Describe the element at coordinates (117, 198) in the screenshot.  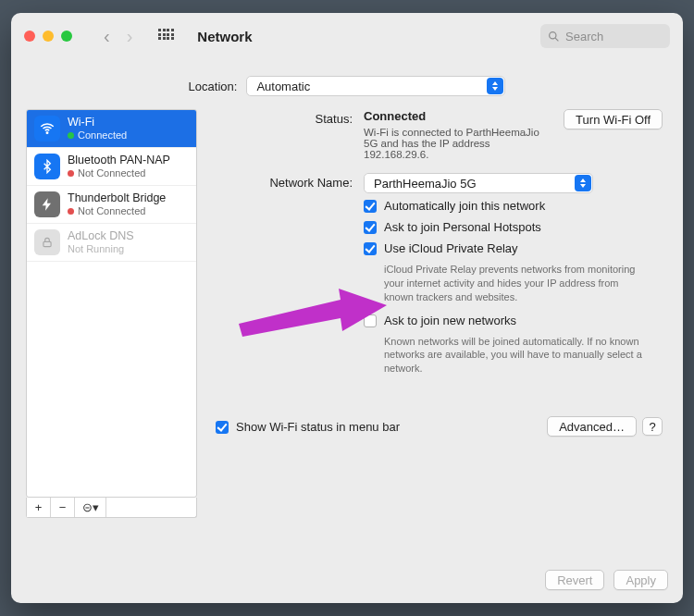
I see `sidebar-item-label: Thunderbolt Bridge` at that location.